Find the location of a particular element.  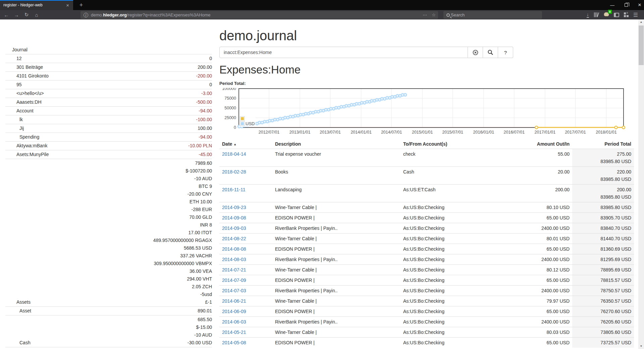

account-link: <u>hello</u> is located at coordinates (25, 93).